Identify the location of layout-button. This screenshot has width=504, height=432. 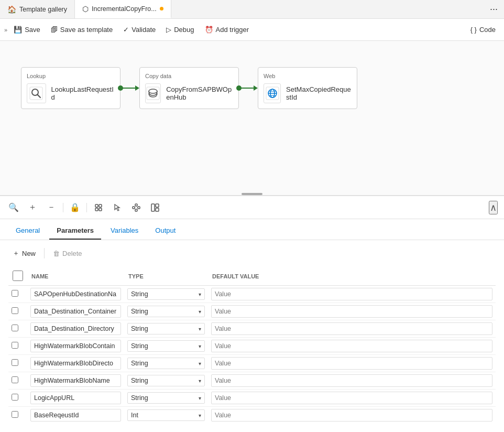
(136, 208).